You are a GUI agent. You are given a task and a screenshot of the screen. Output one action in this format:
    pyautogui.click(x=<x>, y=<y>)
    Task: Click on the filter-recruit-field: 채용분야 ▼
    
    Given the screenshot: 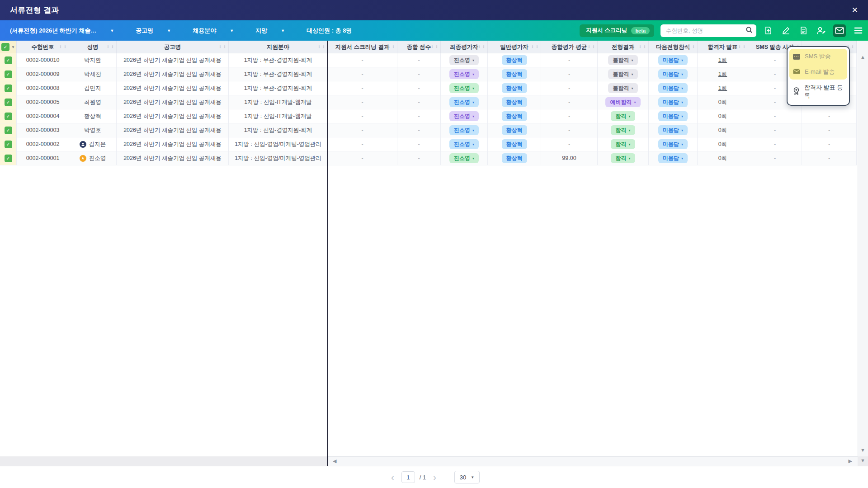 What is the action you would take?
    pyautogui.click(x=213, y=31)
    